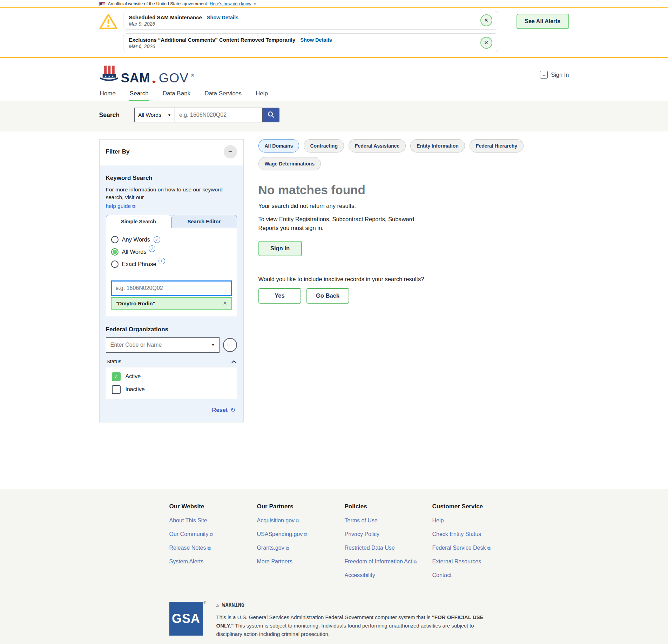 The width and height of the screenshot is (668, 644). What do you see at coordinates (108, 95) in the screenshot?
I see `nav-home: Home` at bounding box center [108, 95].